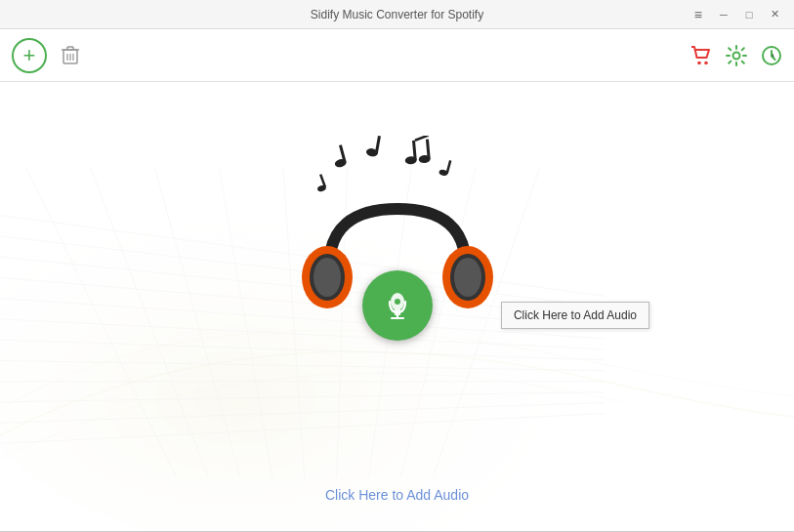 The image size is (794, 532). Describe the element at coordinates (397, 15) in the screenshot. I see `title-bar: Sidify Music Converter for Spotify ≡ ─ □…` at that location.